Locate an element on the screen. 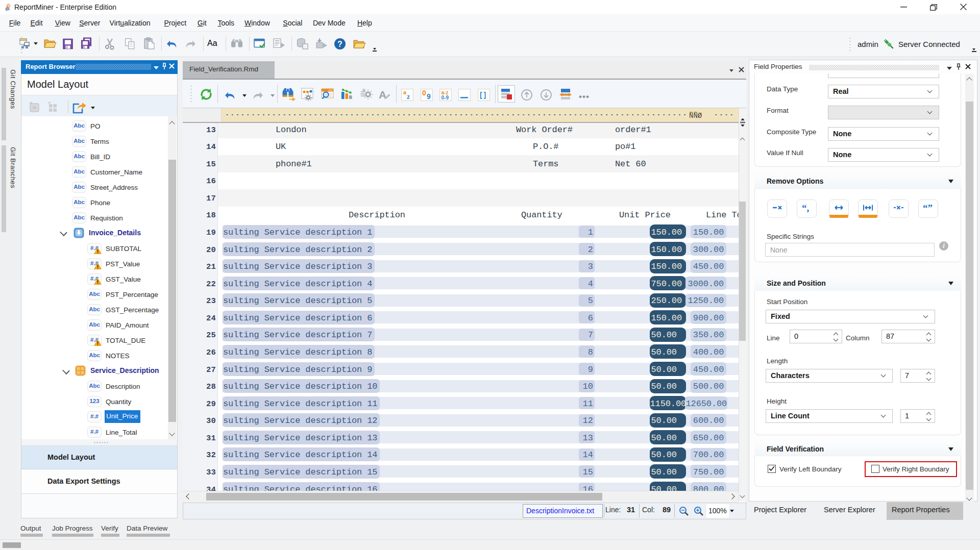  svg-text: 9 is located at coordinates (429, 96).